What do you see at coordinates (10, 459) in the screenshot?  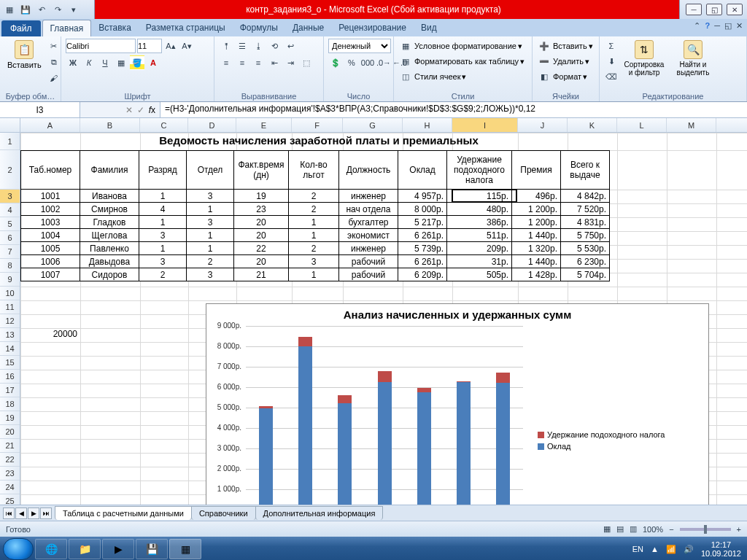 I see `row-header-22: 22` at bounding box center [10, 459].